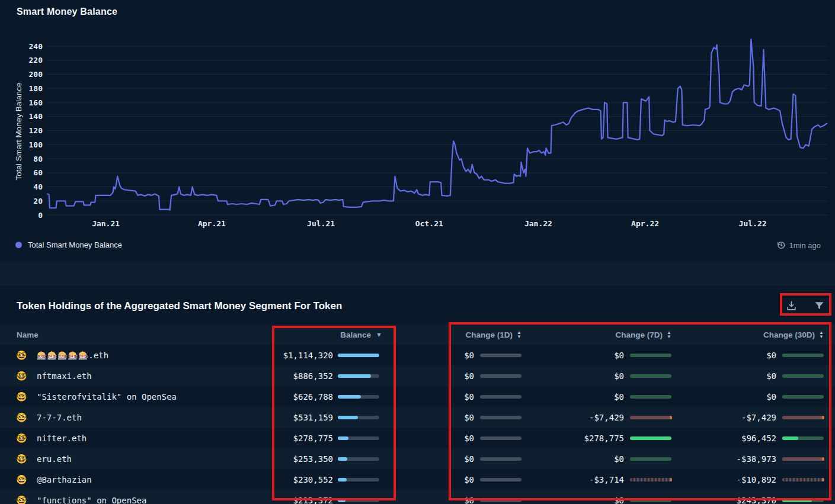  Describe the element at coordinates (805, 306) in the screenshot. I see `table-actions` at that location.